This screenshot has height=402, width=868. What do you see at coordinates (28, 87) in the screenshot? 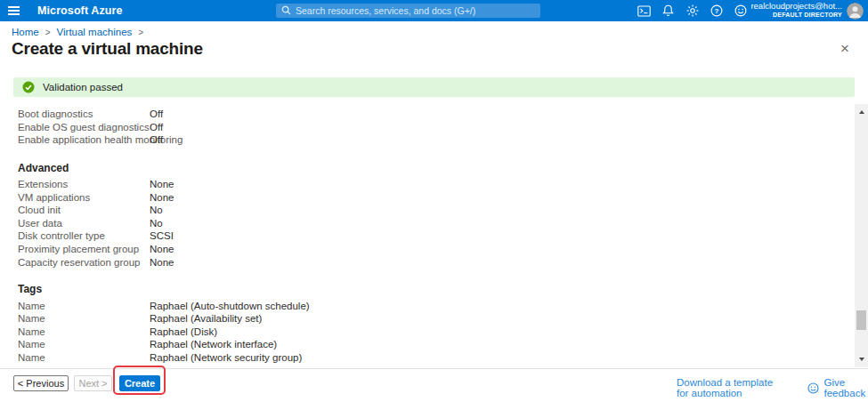
I see `success-check-icon` at bounding box center [28, 87].